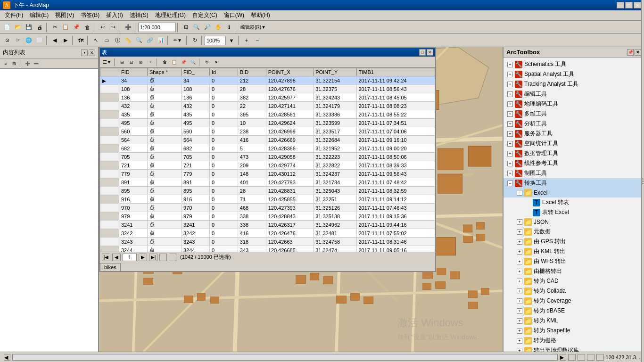  I want to click on full-extent-btn: ⊞, so click(186, 27).